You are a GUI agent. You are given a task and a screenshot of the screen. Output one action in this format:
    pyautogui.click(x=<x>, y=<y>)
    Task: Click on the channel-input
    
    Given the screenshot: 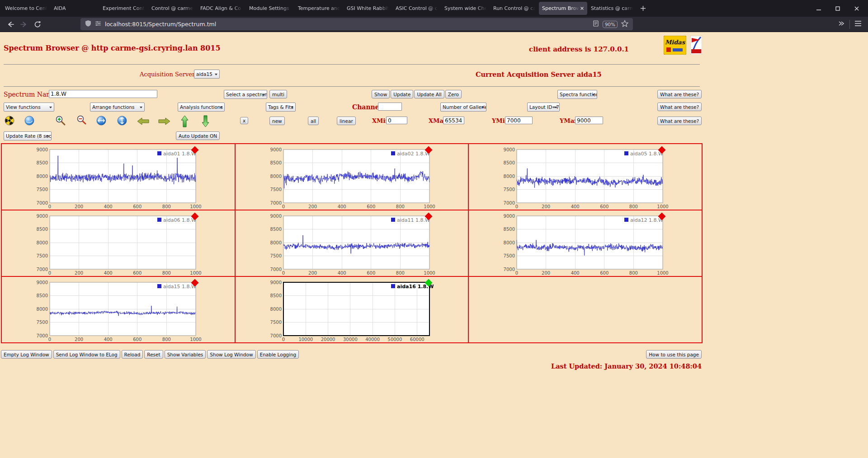 What is the action you would take?
    pyautogui.click(x=390, y=107)
    